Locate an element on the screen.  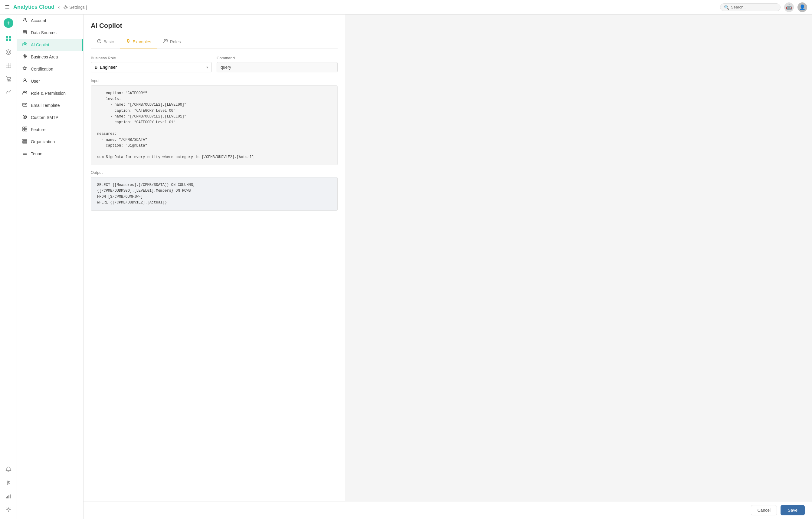
user-avatar: 👤 is located at coordinates (803, 7).